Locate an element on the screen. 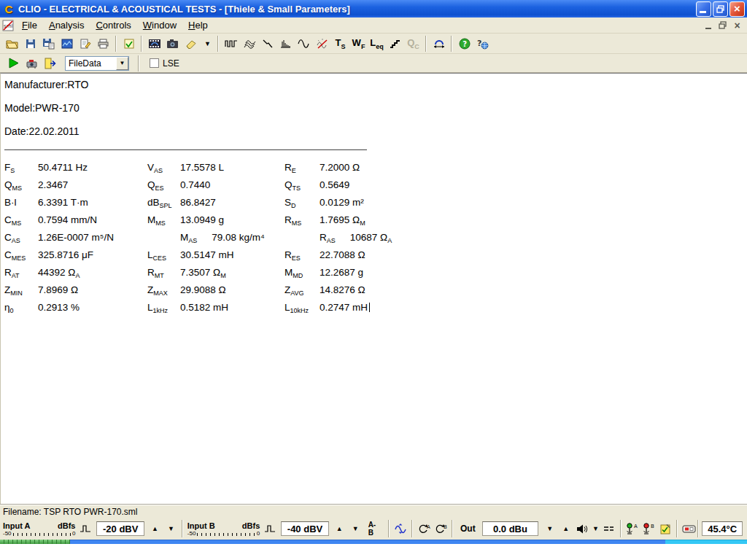 The height and width of the screenshot is (560, 747). resize-arc-icon is located at coordinates (439, 44).